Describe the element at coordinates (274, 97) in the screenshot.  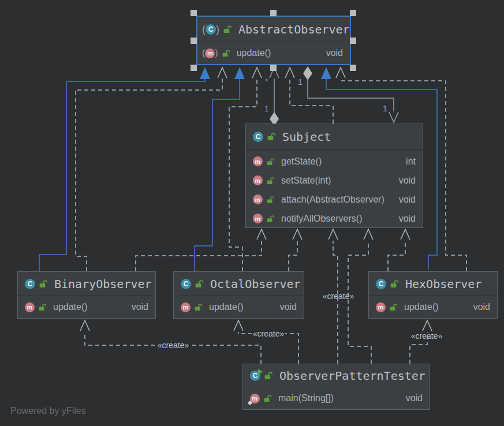
I see `edge-subject-aggregates-abstractobserver` at that location.